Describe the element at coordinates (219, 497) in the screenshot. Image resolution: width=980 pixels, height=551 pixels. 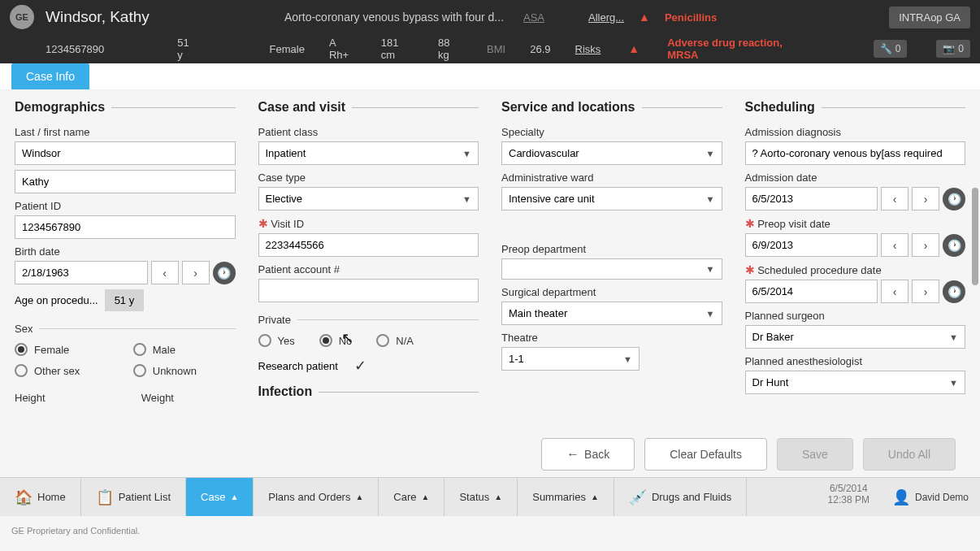
I see `nav-case: Case ▲` at that location.